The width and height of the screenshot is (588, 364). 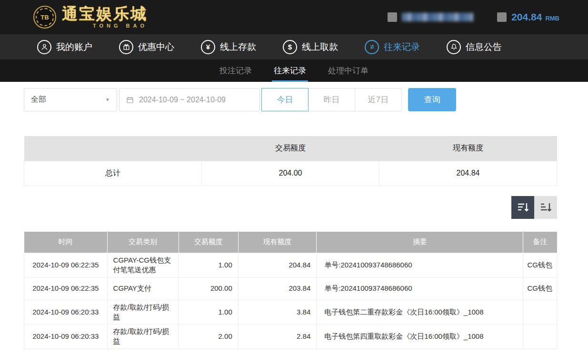 What do you see at coordinates (126, 47) in the screenshot?
I see `gift-icon` at bounding box center [126, 47].